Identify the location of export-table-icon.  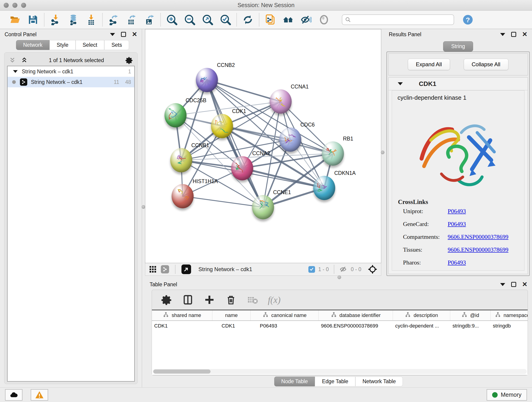
(132, 20).